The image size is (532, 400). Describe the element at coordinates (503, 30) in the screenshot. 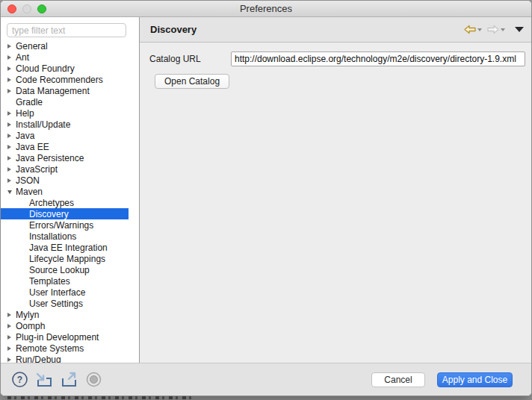

I see `forward-history-dropdown-icon` at that location.